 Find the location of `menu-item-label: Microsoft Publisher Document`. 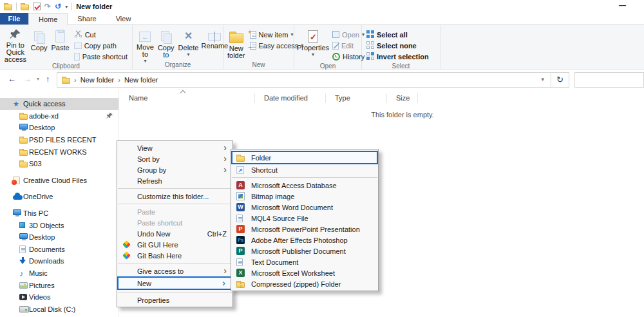

menu-item-label: Microsoft Publisher Document is located at coordinates (299, 251).